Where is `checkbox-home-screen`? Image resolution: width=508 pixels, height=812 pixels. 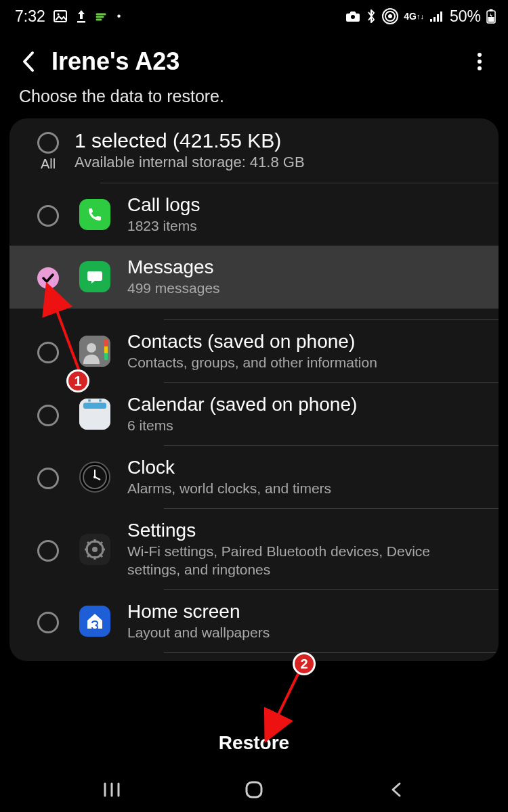 checkbox-home-screen is located at coordinates (48, 623).